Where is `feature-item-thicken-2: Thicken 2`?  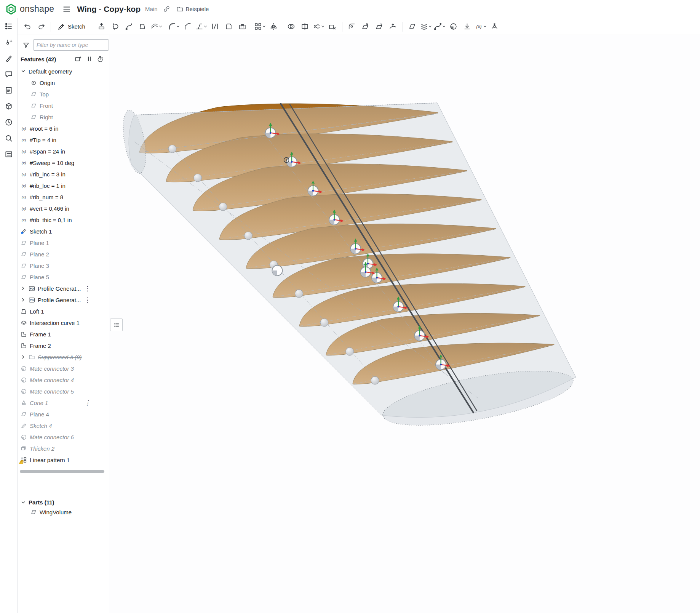
feature-item-thicken-2: Thicken 2 is located at coordinates (63, 448).